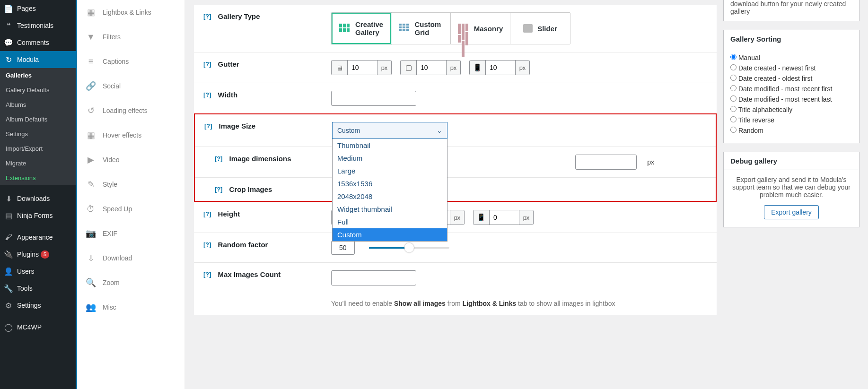  What do you see at coordinates (117, 258) in the screenshot?
I see `tab-label: Download` at bounding box center [117, 258].